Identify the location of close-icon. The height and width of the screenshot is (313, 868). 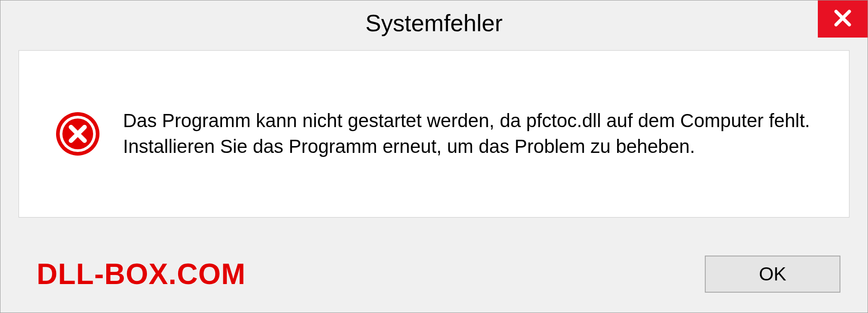
(843, 19).